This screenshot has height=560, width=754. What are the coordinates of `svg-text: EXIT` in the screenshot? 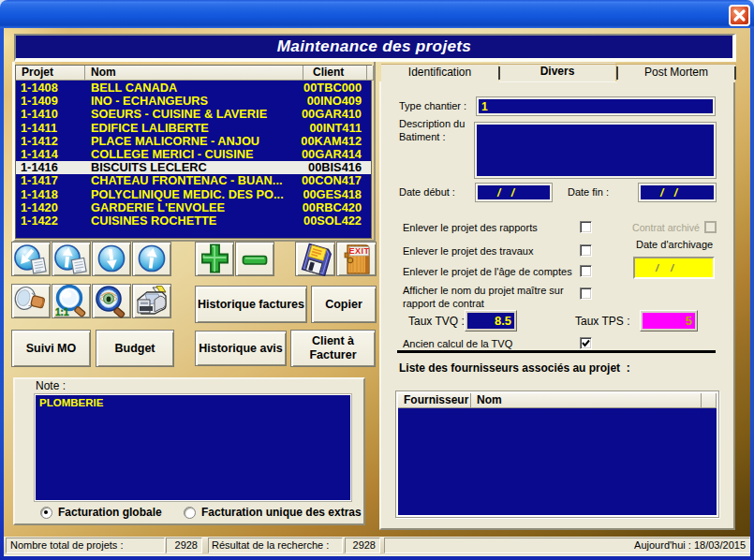 It's located at (359, 251).